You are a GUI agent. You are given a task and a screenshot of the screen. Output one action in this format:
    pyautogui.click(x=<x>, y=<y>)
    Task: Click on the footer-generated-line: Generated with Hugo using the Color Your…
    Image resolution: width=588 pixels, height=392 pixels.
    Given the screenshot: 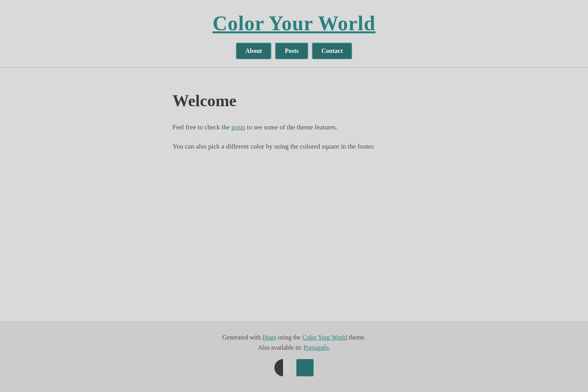 What is the action you would take?
    pyautogui.click(x=294, y=338)
    